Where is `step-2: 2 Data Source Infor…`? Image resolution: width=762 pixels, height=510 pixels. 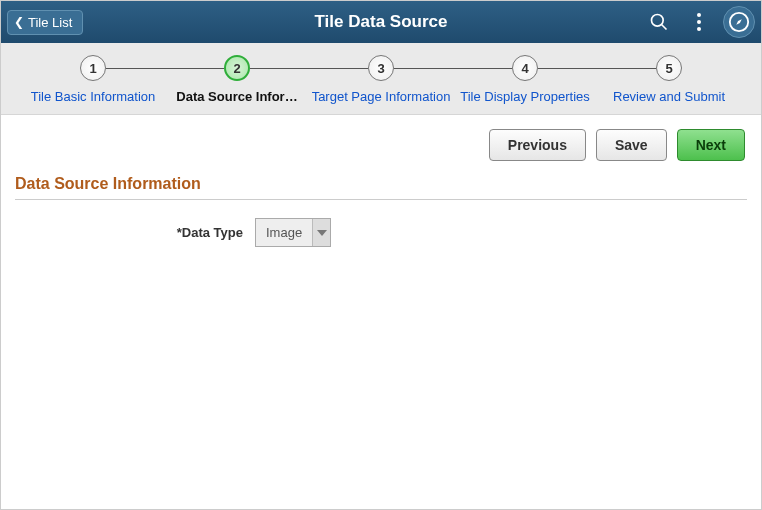
step-2: 2 Data Source Infor… is located at coordinates (237, 80).